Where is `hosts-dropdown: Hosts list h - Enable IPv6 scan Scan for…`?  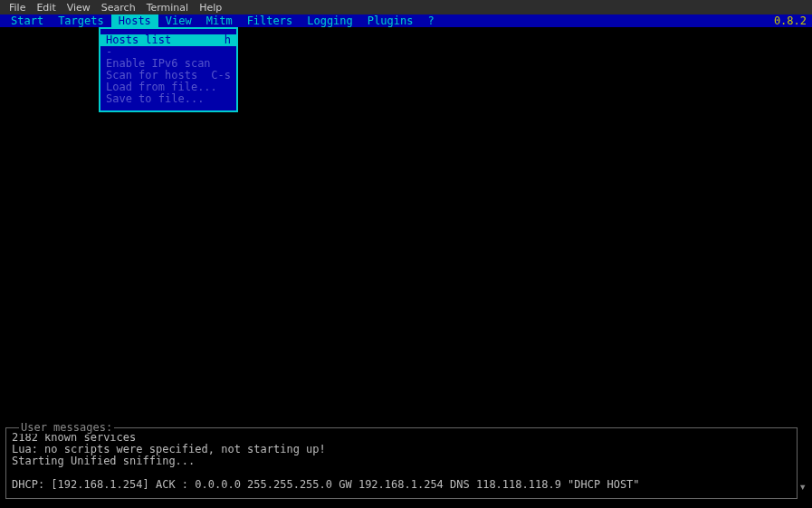 hosts-dropdown: Hosts list h - Enable IPv6 scan Scan for… is located at coordinates (168, 70).